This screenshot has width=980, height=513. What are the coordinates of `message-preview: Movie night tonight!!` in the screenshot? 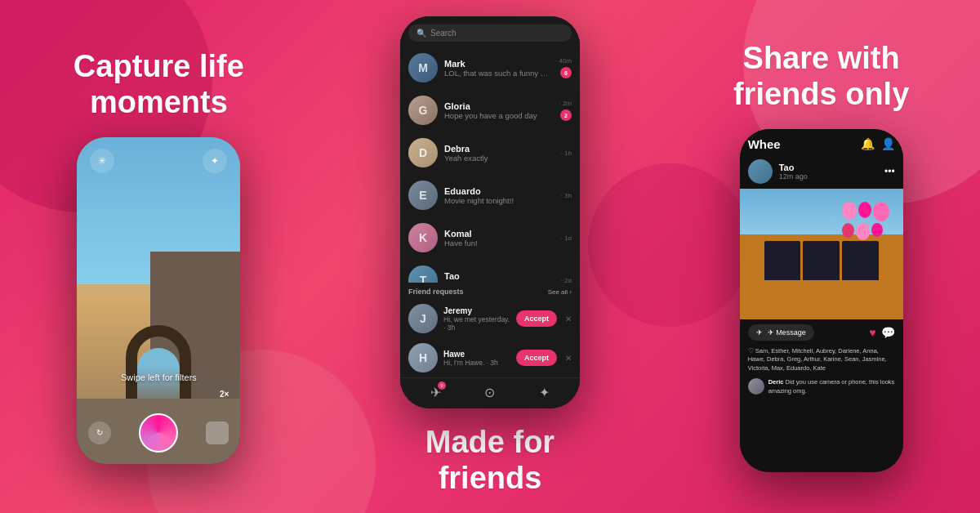 It's located at (500, 201).